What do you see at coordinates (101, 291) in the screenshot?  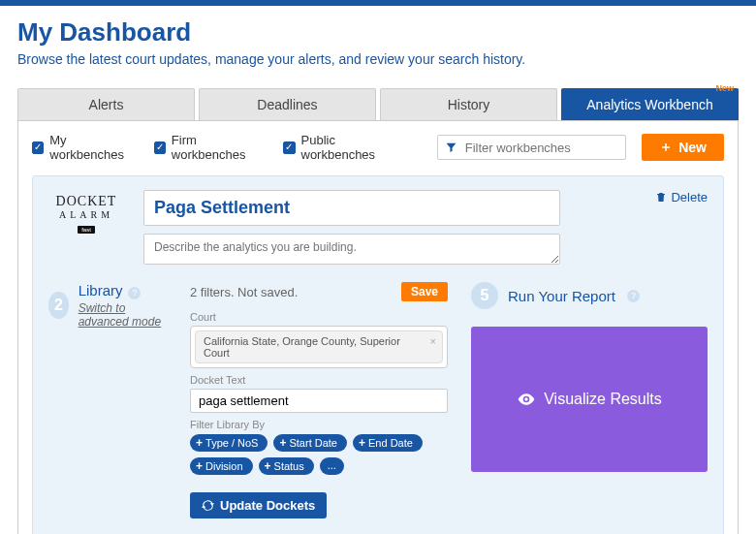 I see `step-2-title: Library` at bounding box center [101, 291].